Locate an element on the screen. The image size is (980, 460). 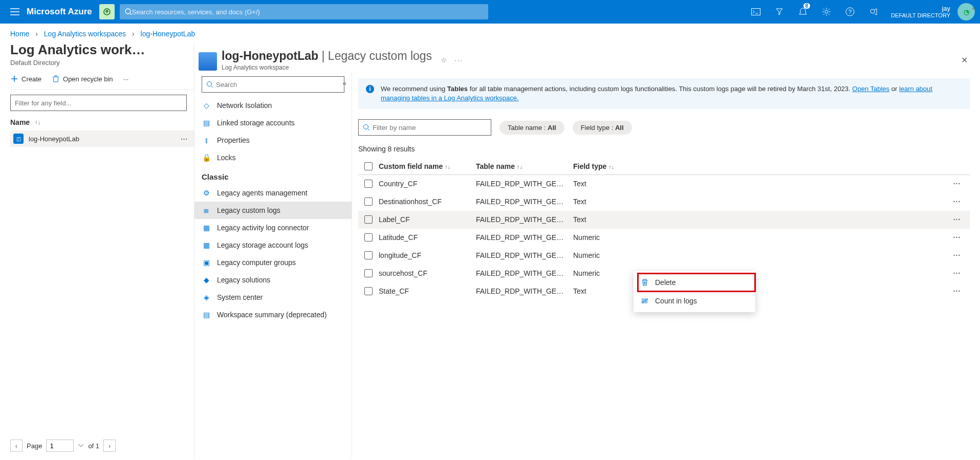
close-icon: ✕ is located at coordinates (964, 60).